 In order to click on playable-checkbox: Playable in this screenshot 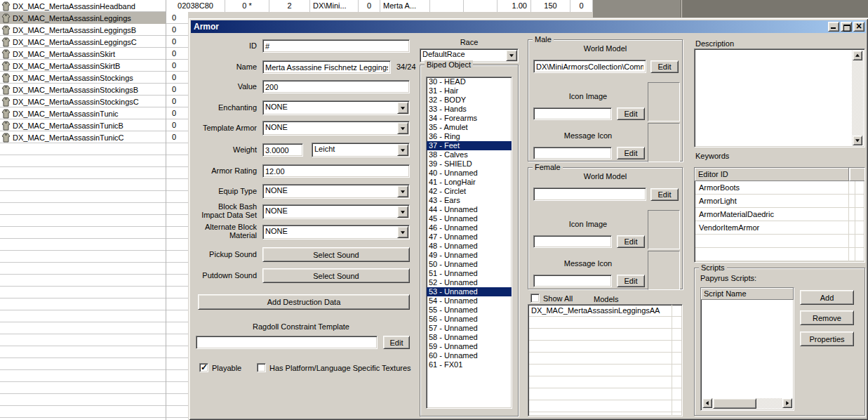, I will do `click(220, 368)`.